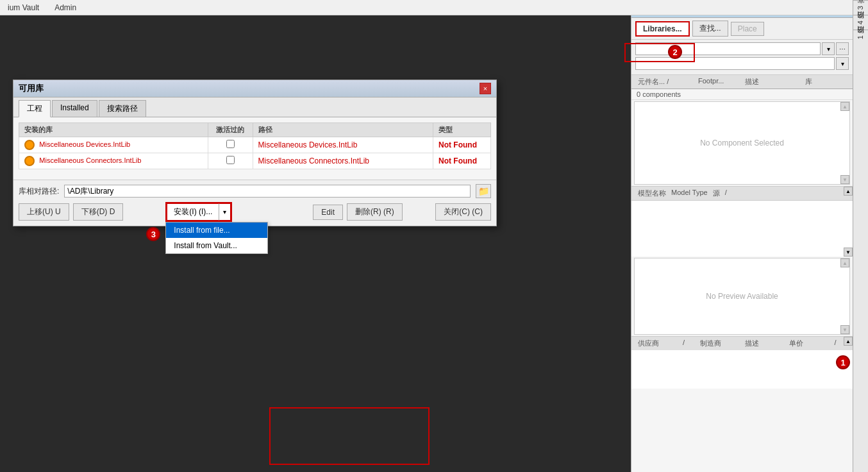  I want to click on search-button: 查找..., so click(710, 28).